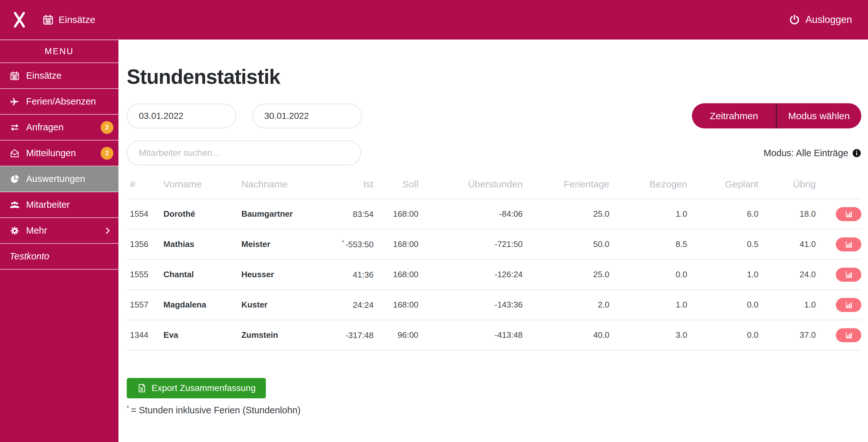 This screenshot has width=868, height=442. Describe the element at coordinates (69, 20) in the screenshot. I see `topbar-nav-einsaetze: Einsätze` at that location.